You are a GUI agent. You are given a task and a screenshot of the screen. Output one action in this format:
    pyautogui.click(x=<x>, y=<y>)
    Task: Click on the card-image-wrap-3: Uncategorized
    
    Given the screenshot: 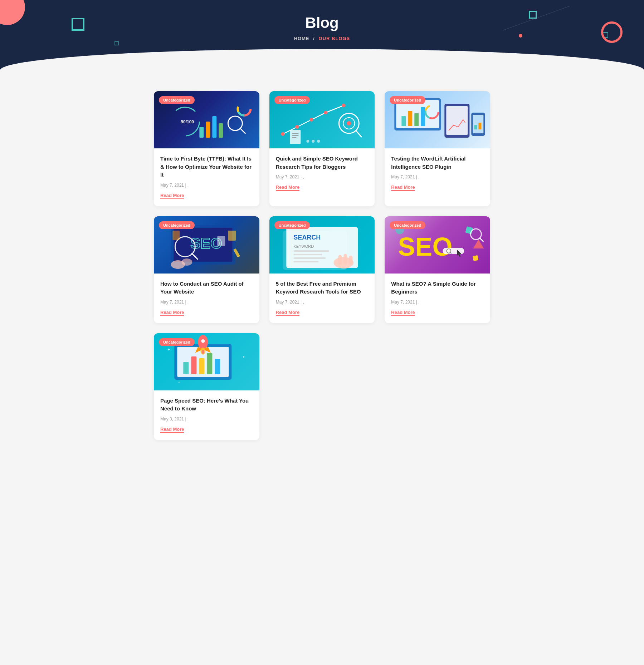 What is the action you would take?
    pyautogui.click(x=437, y=120)
    